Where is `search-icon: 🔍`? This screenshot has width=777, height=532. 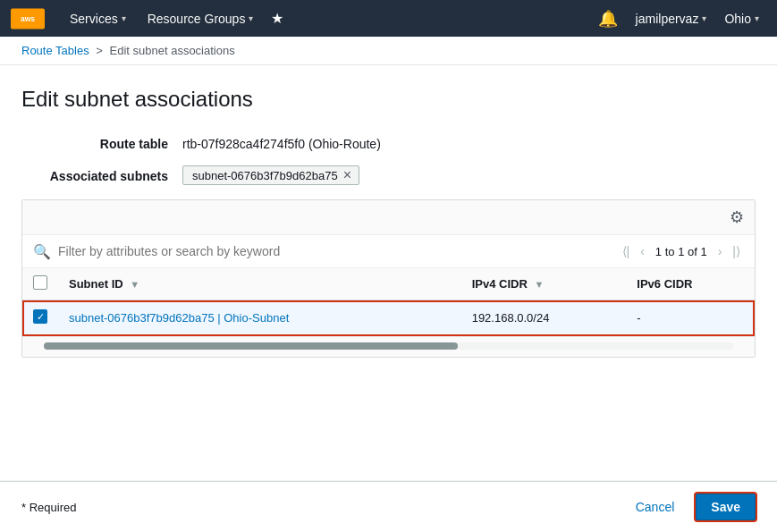
search-icon: 🔍 is located at coordinates (42, 252).